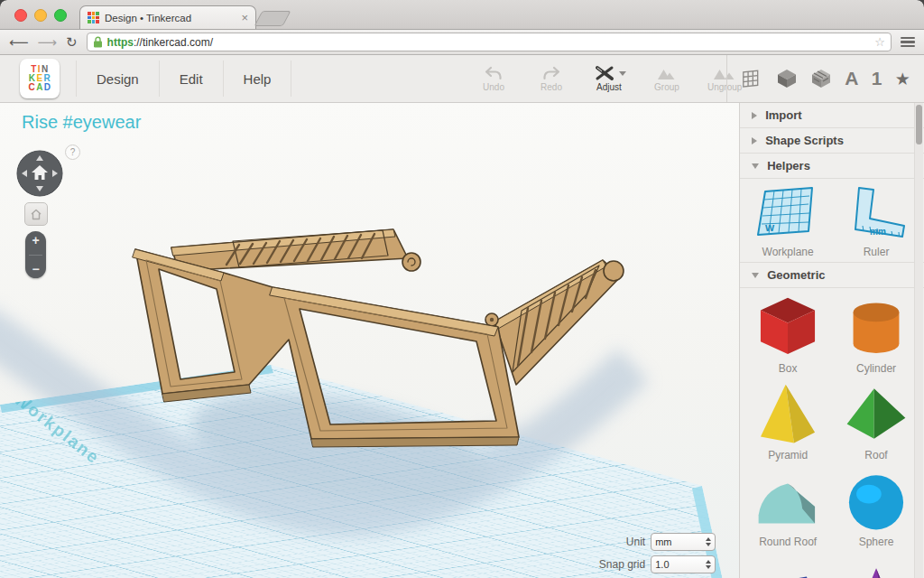 The image size is (924, 578). Describe the element at coordinates (789, 166) in the screenshot. I see `section-label: Helpers` at that location.